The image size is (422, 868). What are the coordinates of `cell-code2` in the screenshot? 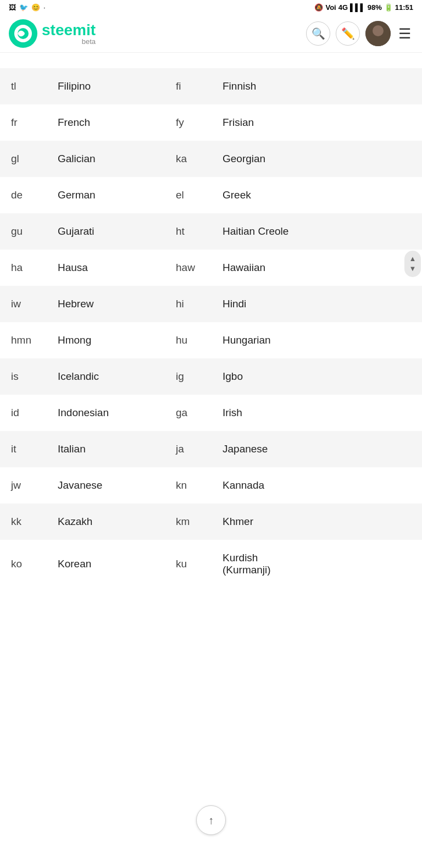 It's located at (188, 60).